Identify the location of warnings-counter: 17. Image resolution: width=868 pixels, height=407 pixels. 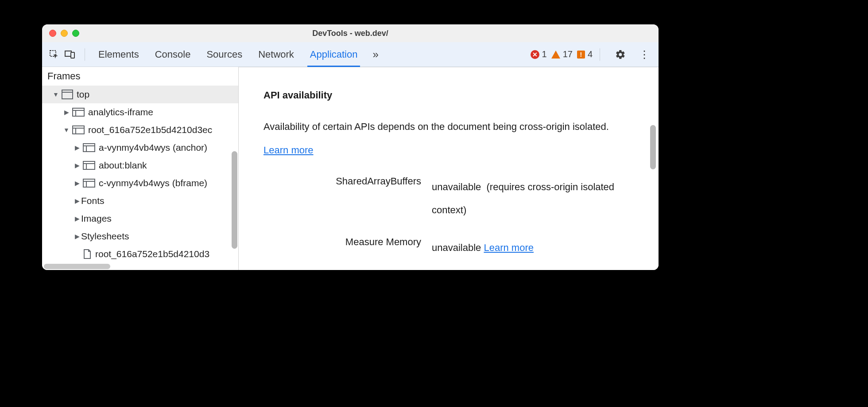
(562, 54).